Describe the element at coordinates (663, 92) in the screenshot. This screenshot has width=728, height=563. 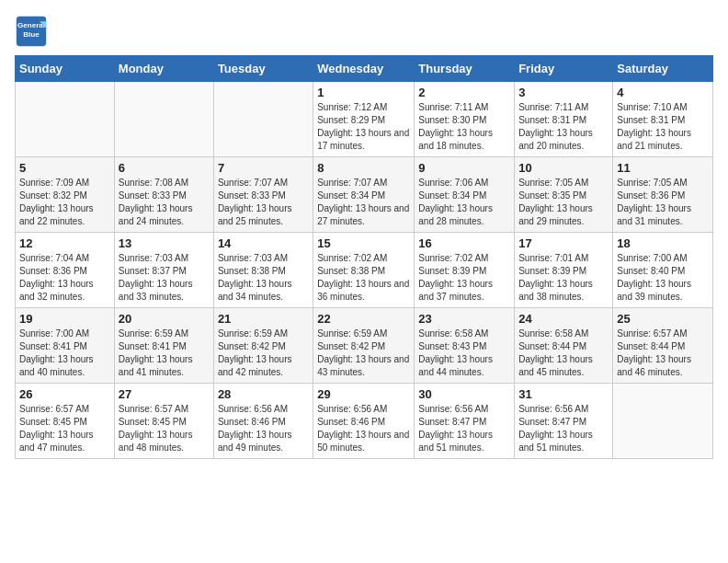
I see `day-number: 4` at that location.